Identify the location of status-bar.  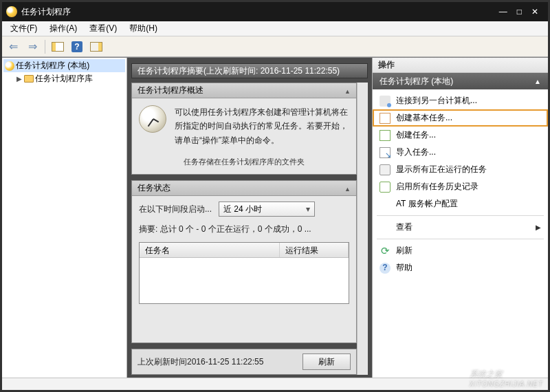
(275, 384).